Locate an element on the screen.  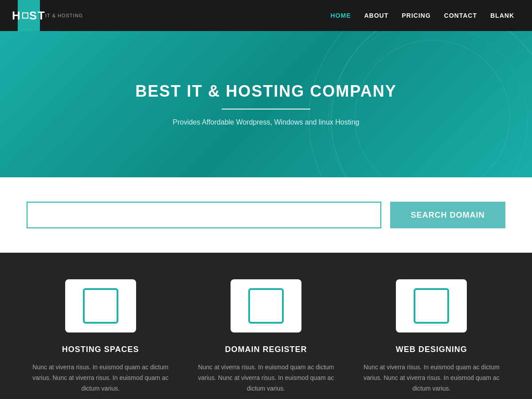
domain-title: DOMAIN REGISTER is located at coordinates (266, 349).